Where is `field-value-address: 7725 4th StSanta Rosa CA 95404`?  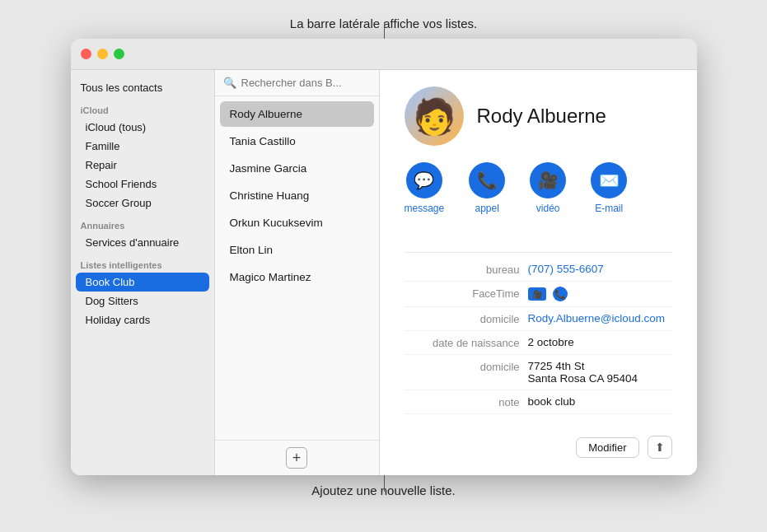 field-value-address: 7725 4th StSanta Rosa CA 95404 is located at coordinates (600, 372).